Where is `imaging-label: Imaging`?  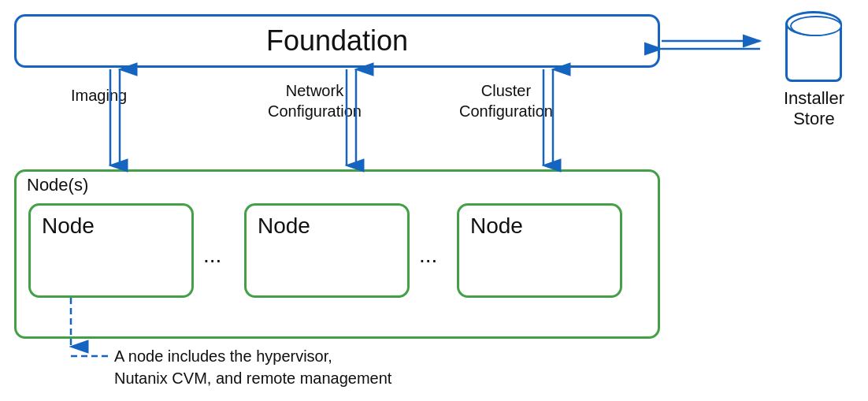 imaging-label: Imaging is located at coordinates (99, 95).